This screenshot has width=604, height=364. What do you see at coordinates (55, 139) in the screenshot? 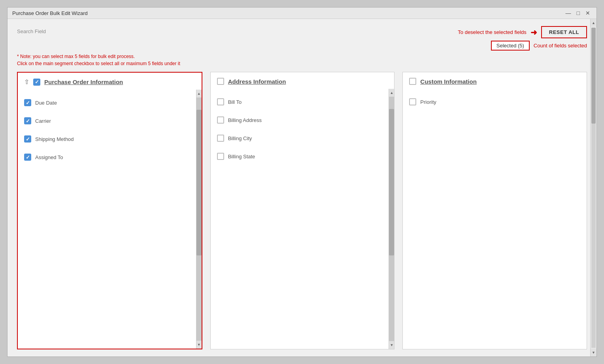
I see `shipping-method-label: Shipping Method` at bounding box center [55, 139].